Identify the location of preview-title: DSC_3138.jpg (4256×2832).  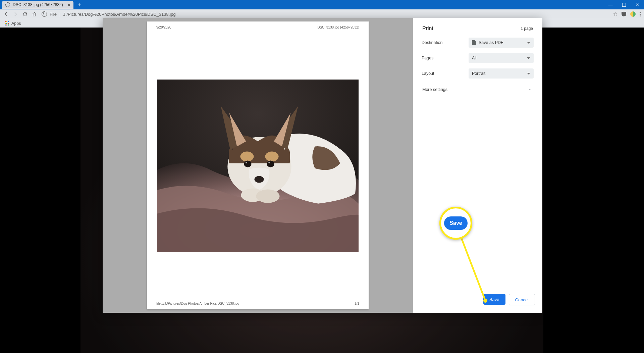
(338, 28).